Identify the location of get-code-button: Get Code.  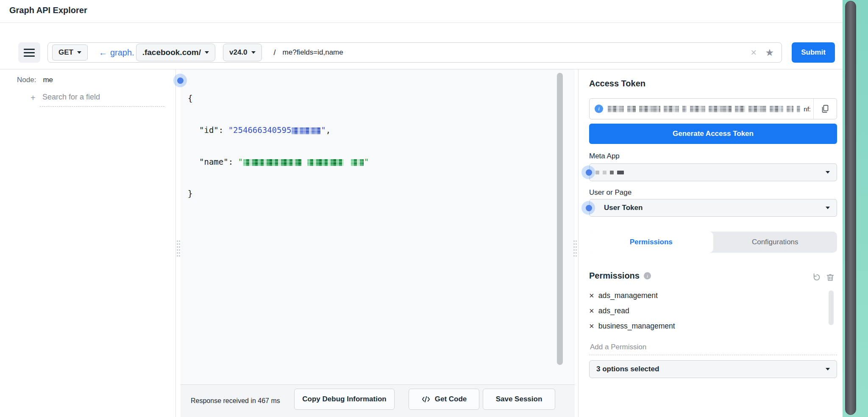
(444, 399).